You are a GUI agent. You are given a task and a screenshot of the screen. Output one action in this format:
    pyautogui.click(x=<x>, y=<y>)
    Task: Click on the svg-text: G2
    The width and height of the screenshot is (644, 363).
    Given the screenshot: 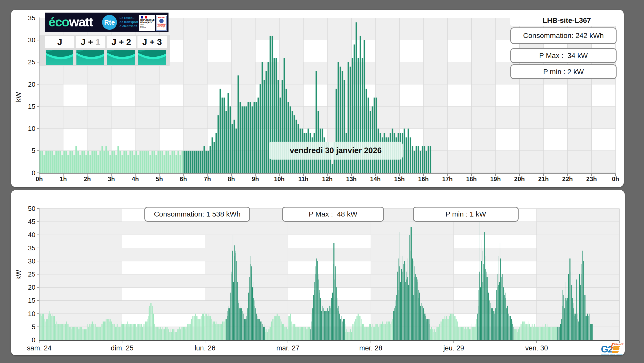 What is the action you would take?
    pyautogui.click(x=607, y=349)
    